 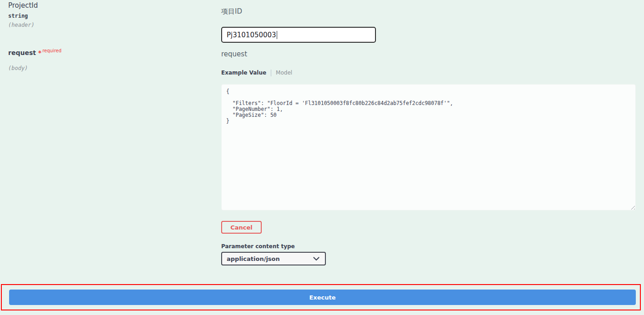 What do you see at coordinates (23, 5) in the screenshot?
I see `param-name-projectid: ProjectId` at bounding box center [23, 5].